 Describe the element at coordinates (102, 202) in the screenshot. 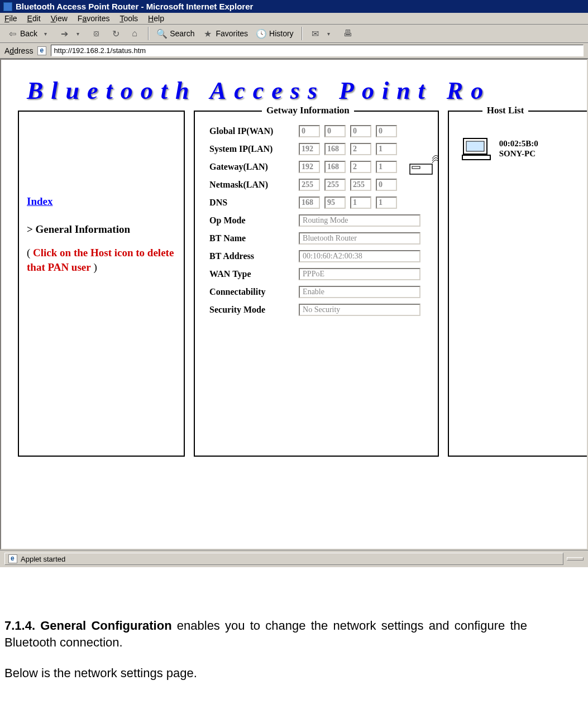

I see `index-link: Index` at that location.